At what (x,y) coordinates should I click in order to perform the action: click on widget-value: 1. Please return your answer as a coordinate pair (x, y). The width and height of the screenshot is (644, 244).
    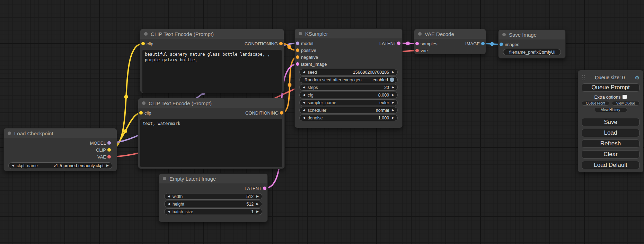
    Looking at the image, I should click on (252, 212).